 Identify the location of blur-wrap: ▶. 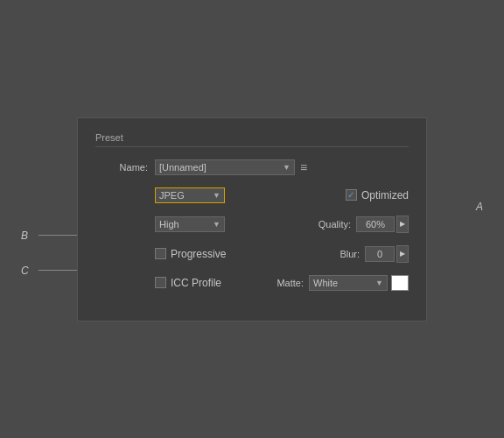
(387, 254).